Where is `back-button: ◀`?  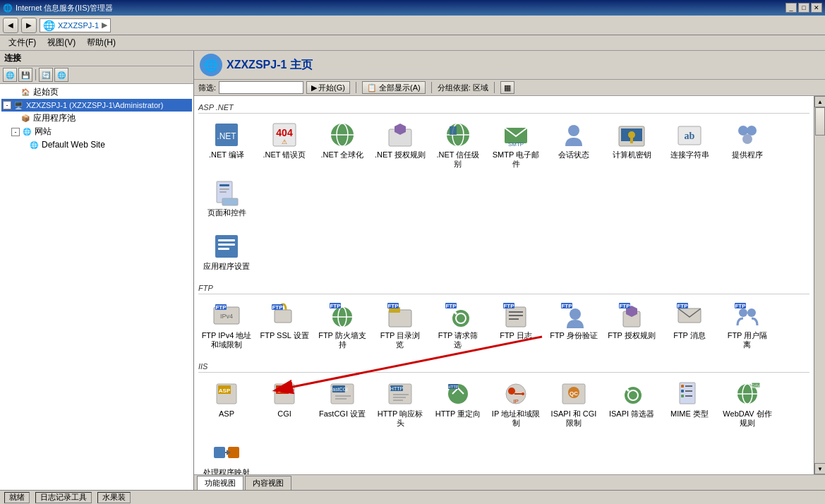 back-button: ◀ is located at coordinates (11, 25).